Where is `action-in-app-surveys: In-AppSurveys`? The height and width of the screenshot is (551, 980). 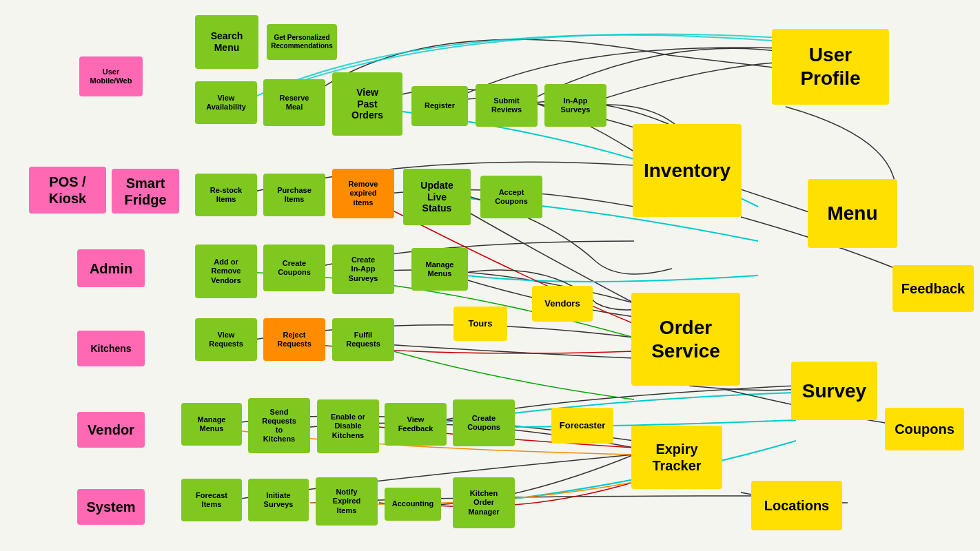 action-in-app-surveys: In-AppSurveys is located at coordinates (575, 105).